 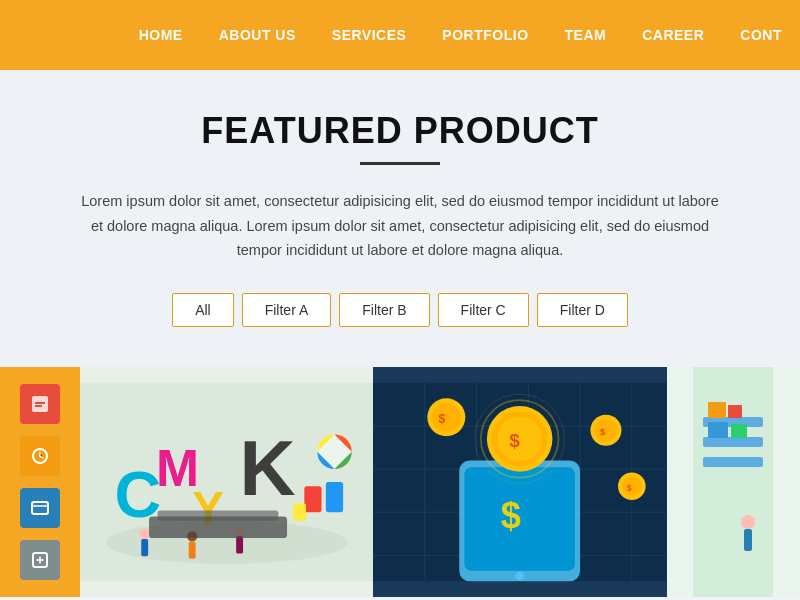 I want to click on nav-item-career: CAREER, so click(x=673, y=35).